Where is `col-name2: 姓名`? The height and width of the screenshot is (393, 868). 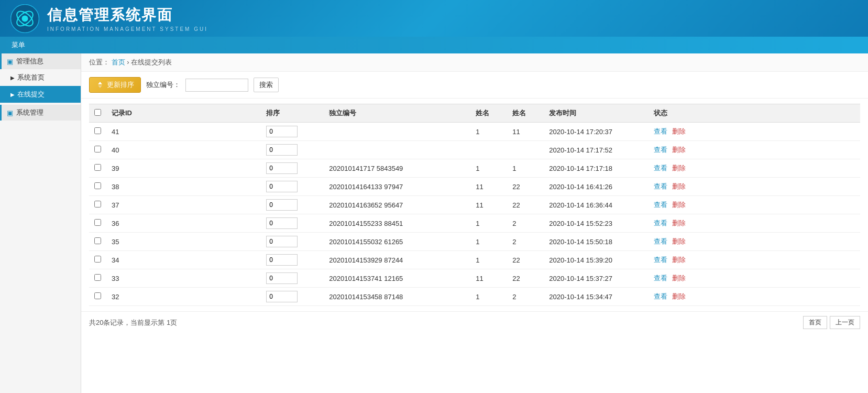
col-name2: 姓名 is located at coordinates (525, 113).